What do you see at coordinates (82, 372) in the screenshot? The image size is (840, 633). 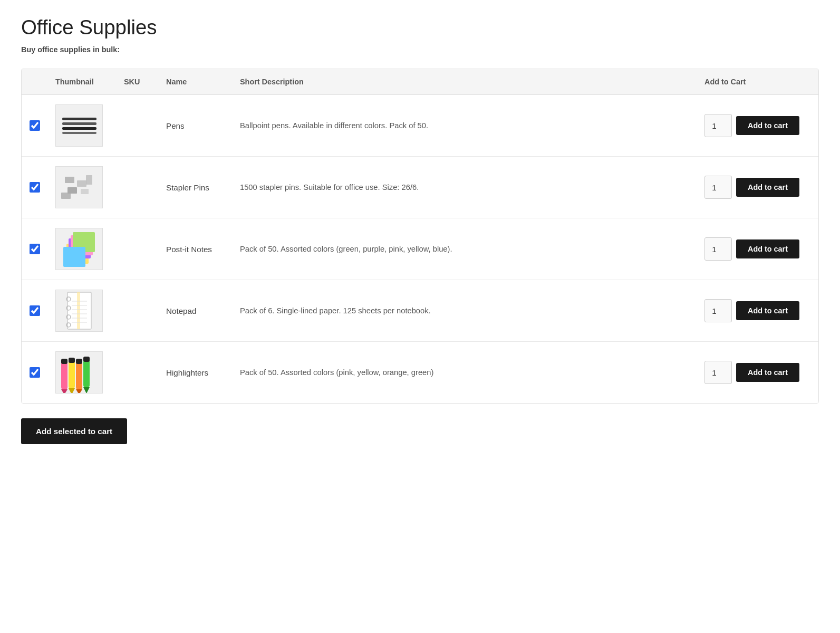 I see `thumbnail-cell-highlighters` at bounding box center [82, 372].